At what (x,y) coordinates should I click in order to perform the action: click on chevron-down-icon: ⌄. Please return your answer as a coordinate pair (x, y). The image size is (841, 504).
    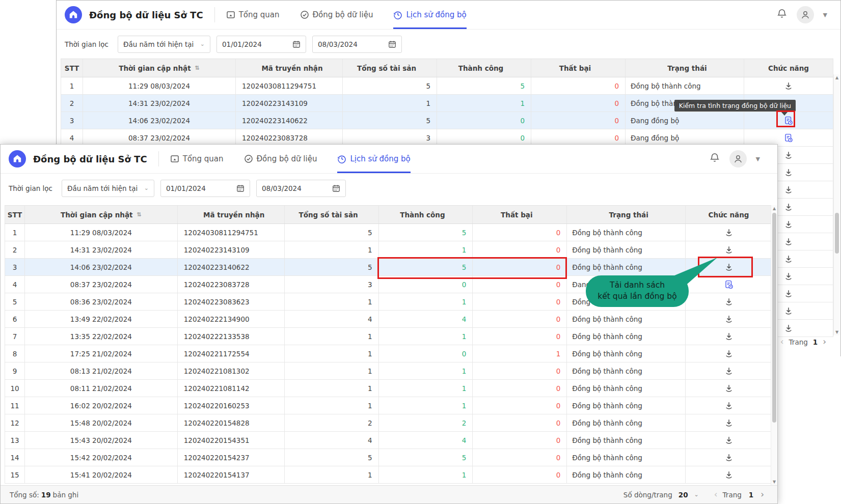
    Looking at the image, I should click on (697, 495).